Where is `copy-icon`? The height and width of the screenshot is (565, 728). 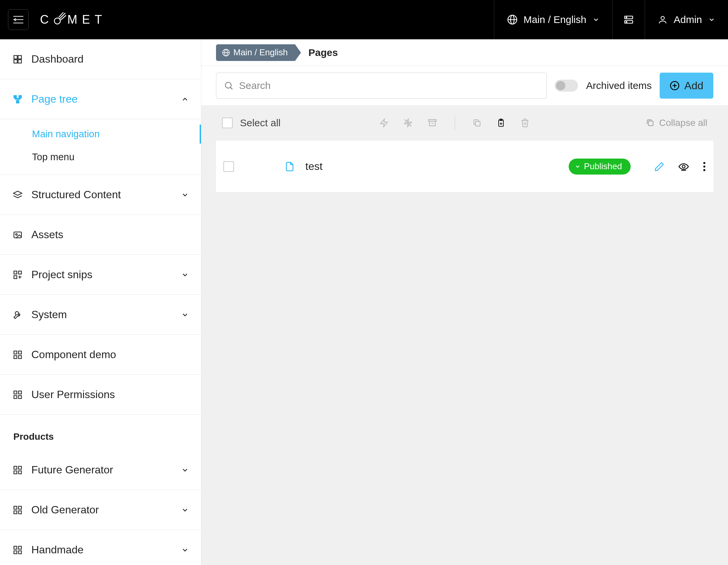
copy-icon is located at coordinates (477, 123).